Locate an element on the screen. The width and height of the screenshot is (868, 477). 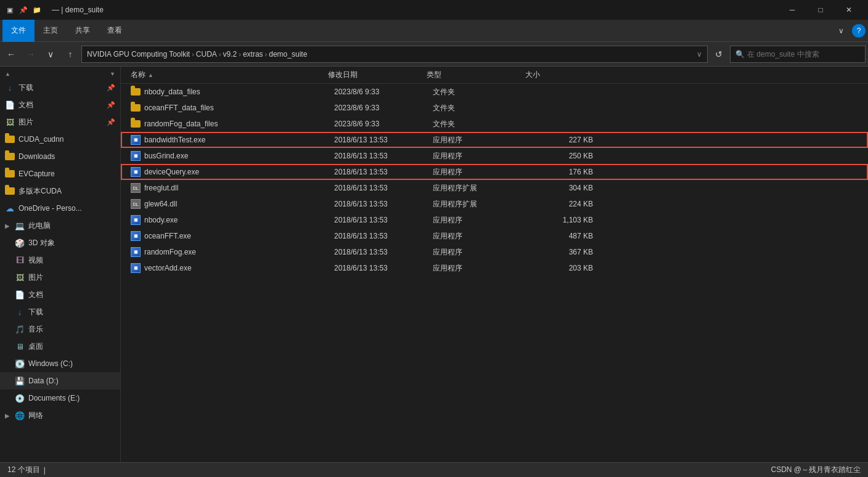
sidebar-item-picture: 🖼 图片 is located at coordinates (60, 277).